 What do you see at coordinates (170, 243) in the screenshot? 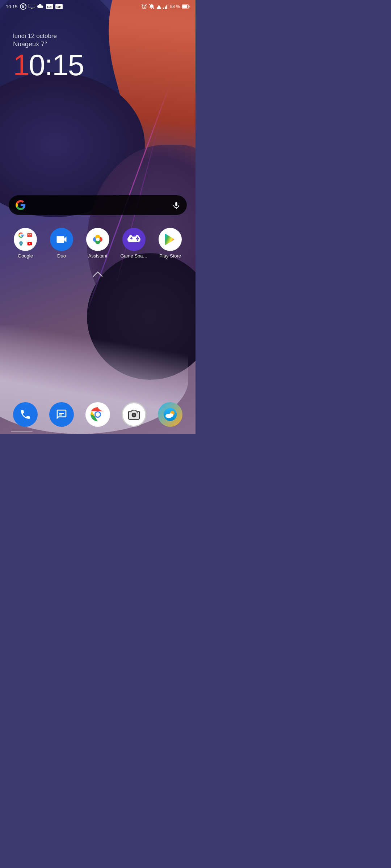
I see `app-item-playstore: Play Store` at bounding box center [170, 243].